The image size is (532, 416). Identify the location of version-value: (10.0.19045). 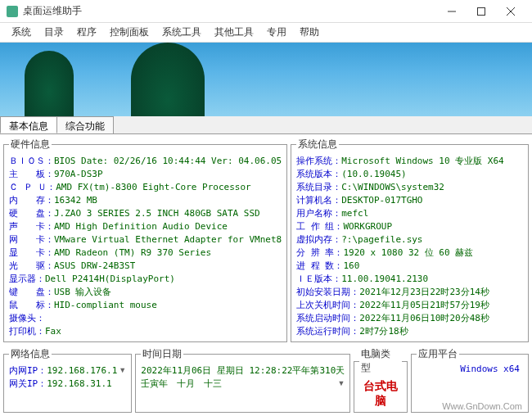
(373, 174).